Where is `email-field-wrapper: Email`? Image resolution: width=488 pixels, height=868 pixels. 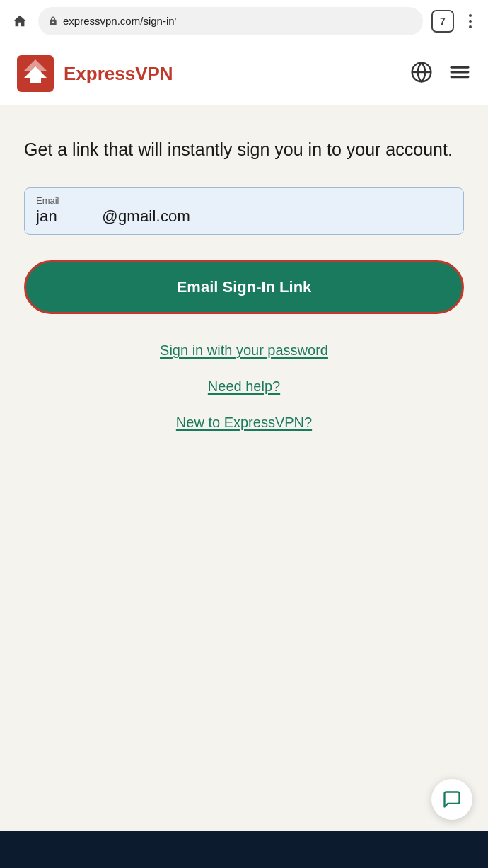
email-field-wrapper: Email is located at coordinates (244, 211).